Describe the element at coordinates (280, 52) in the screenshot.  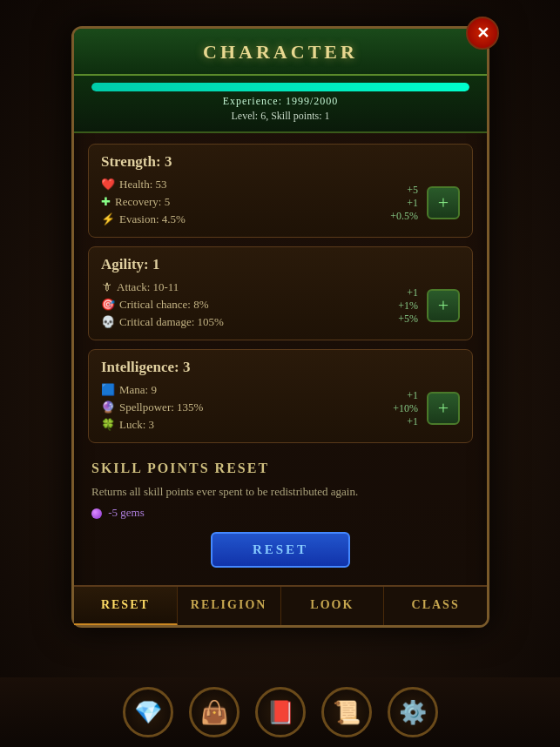
I see `modal-title: CHARACTER` at that location.